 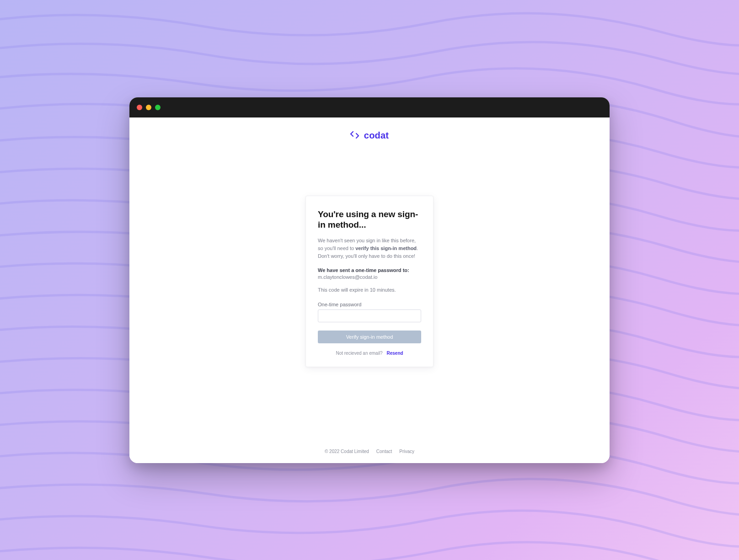 I want to click on resend-link: Resend, so click(x=395, y=353).